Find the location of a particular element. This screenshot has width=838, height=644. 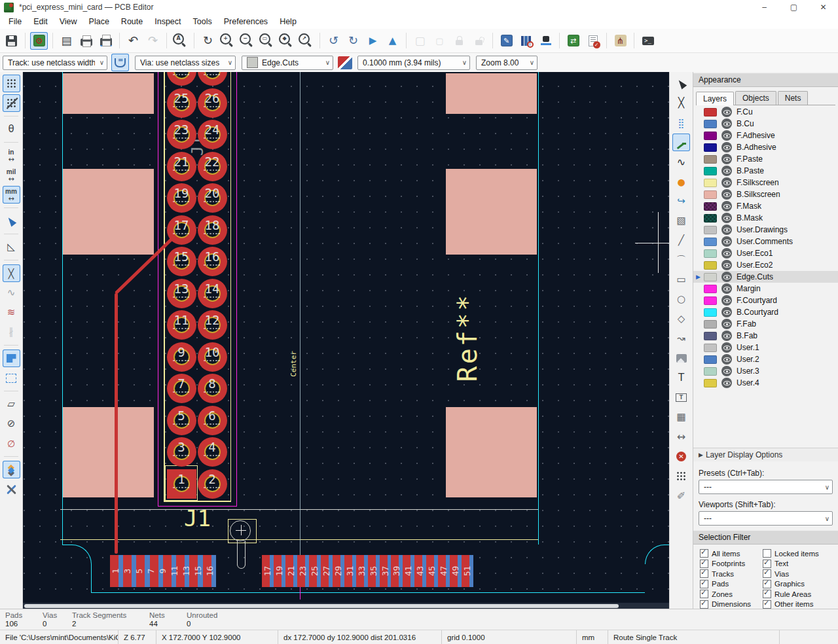

dimension-tool: ↔ is located at coordinates (681, 437).